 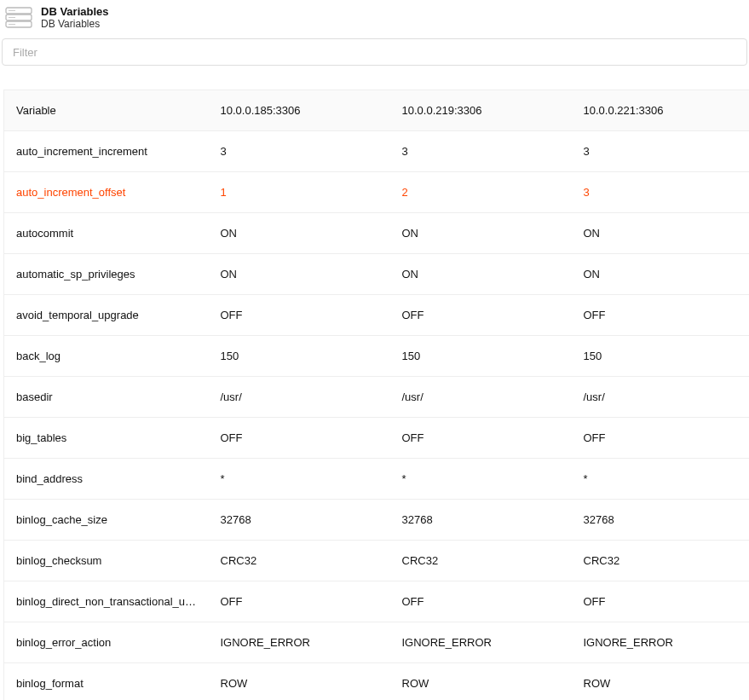 I want to click on table-row: binlog_direct_non_transactional_updatesO…, so click(x=377, y=602).